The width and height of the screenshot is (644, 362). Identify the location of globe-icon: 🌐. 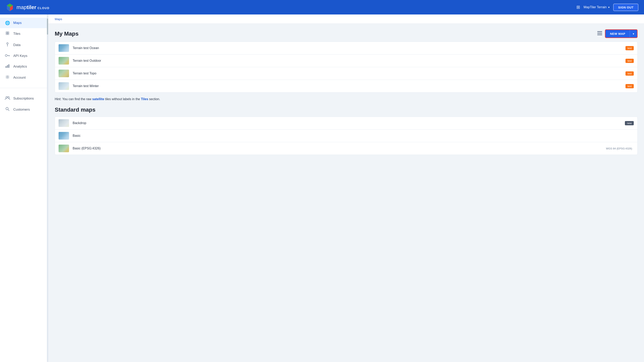
(8, 23).